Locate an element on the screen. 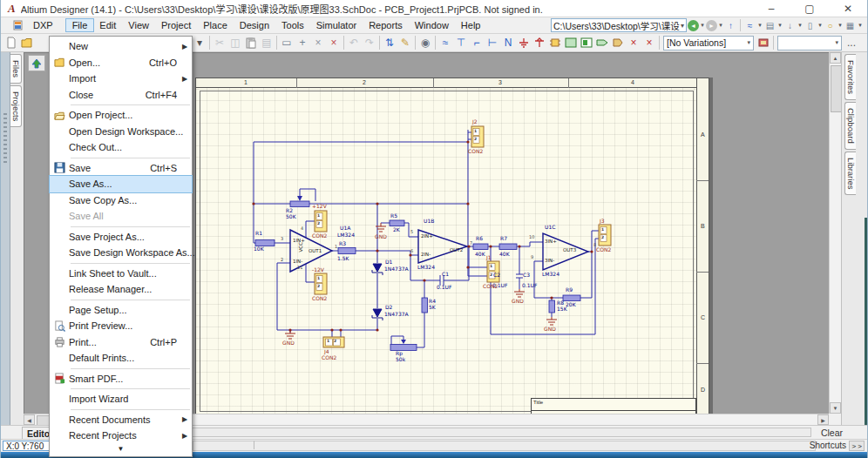 This screenshot has height=458, width=868. place-no-erc-icon: × is located at coordinates (634, 43).